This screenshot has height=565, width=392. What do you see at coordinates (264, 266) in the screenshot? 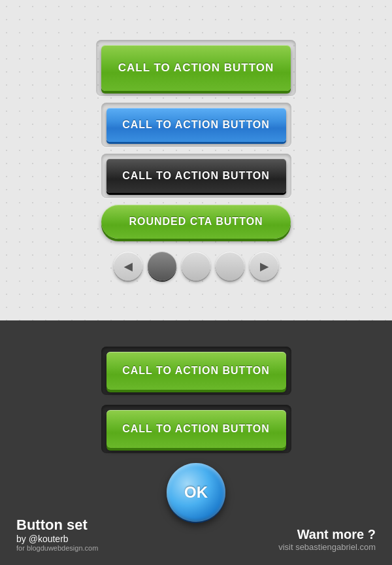
I see `pagination-next: ▶` at bounding box center [264, 266].